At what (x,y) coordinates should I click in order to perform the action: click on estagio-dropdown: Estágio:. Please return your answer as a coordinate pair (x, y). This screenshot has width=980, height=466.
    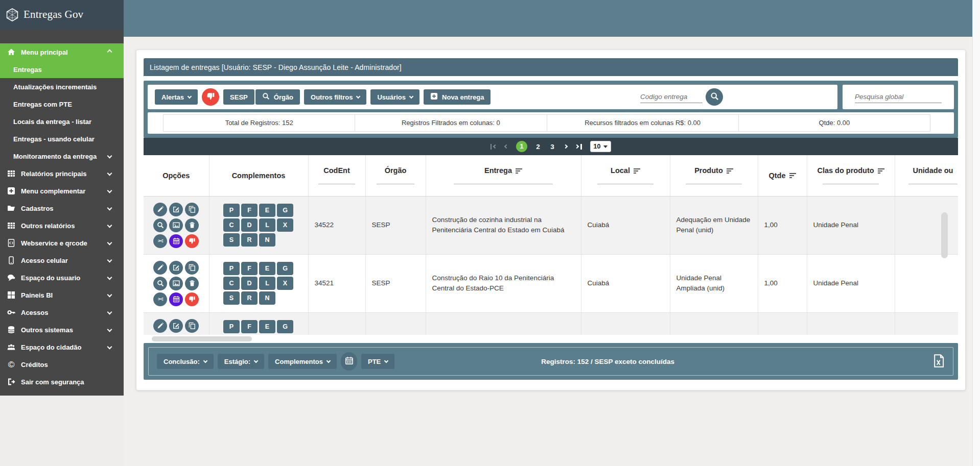
    Looking at the image, I should click on (241, 361).